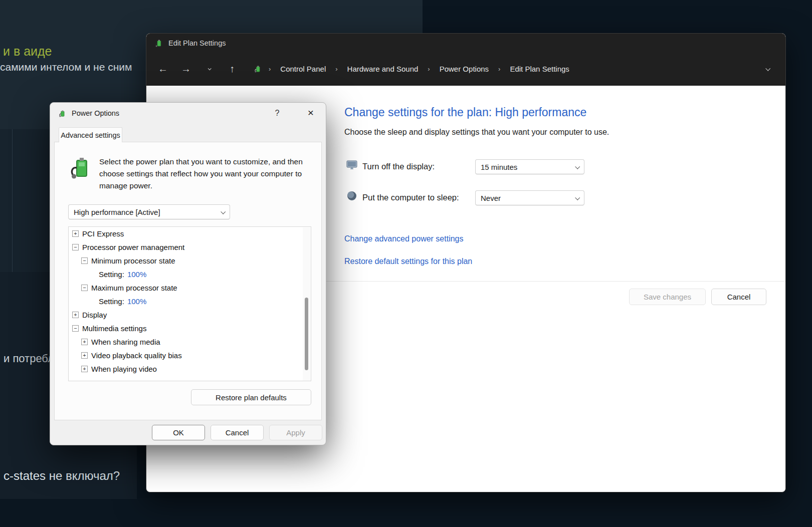  Describe the element at coordinates (232, 69) in the screenshot. I see `up-button: ↑` at that location.